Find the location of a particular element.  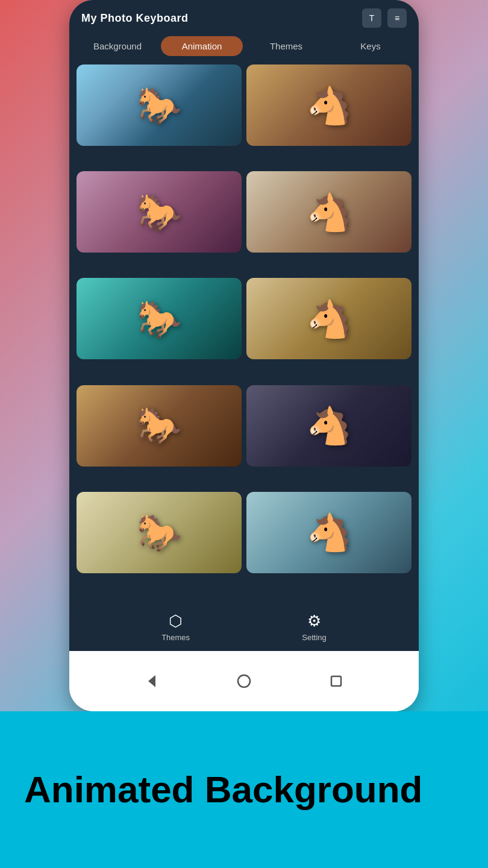

app-title: My Photo Keyboard is located at coordinates (135, 18).